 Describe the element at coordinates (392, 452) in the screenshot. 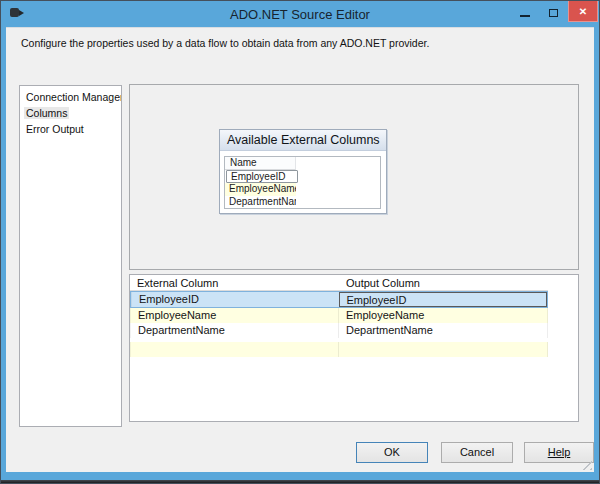

I see `ok-button: OK` at that location.